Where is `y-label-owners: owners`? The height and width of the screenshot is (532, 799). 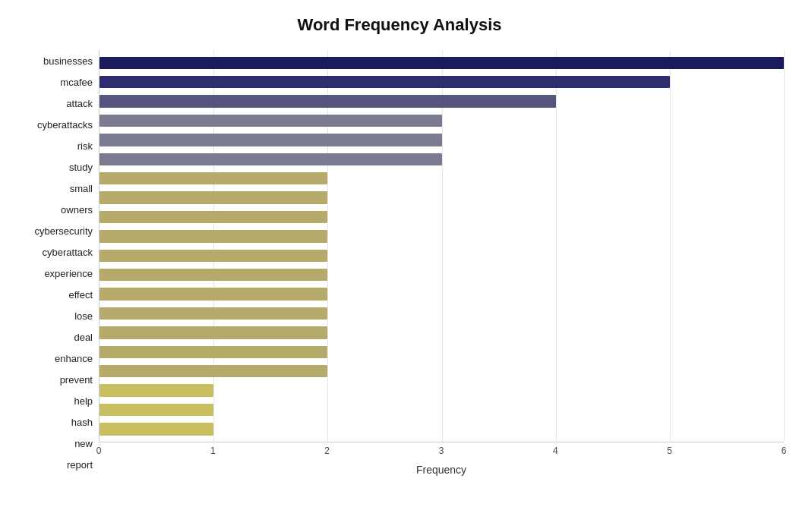
y-label-owners: owners is located at coordinates (77, 209).